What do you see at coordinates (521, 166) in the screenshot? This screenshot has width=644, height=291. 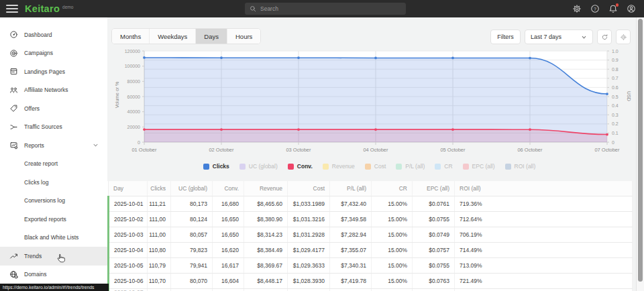 I see `legend-item-roi-all: ROI (all)` at bounding box center [521, 166].